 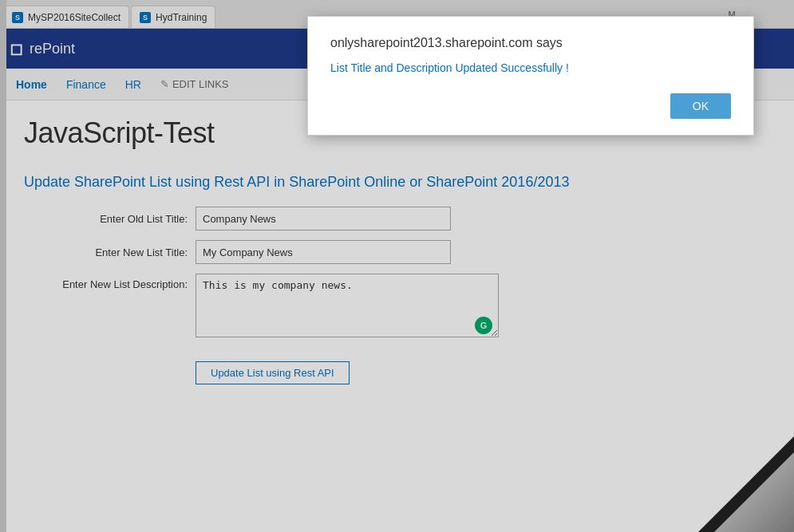 I want to click on dialog-ok-button: OK, so click(x=701, y=106).